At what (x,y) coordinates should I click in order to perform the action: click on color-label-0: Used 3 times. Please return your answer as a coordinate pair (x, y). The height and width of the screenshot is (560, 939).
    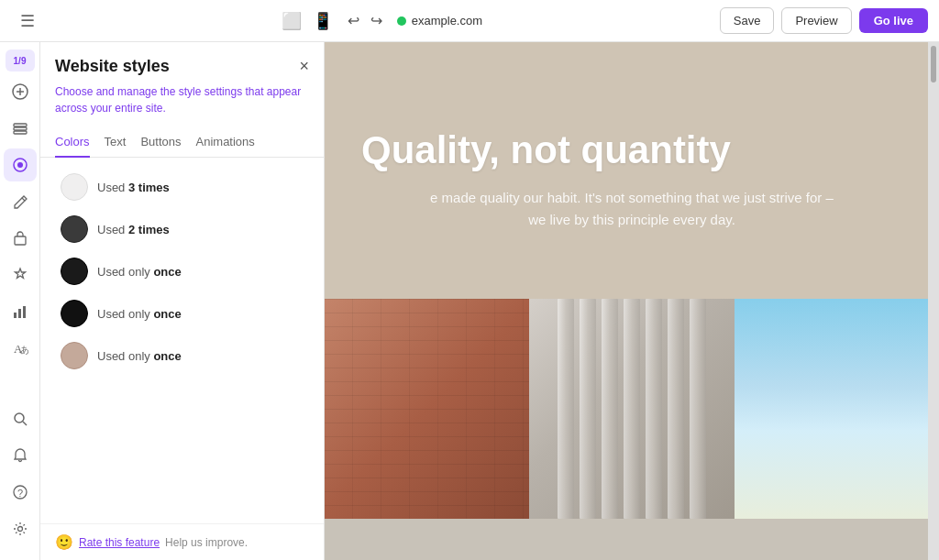
    Looking at the image, I should click on (134, 187).